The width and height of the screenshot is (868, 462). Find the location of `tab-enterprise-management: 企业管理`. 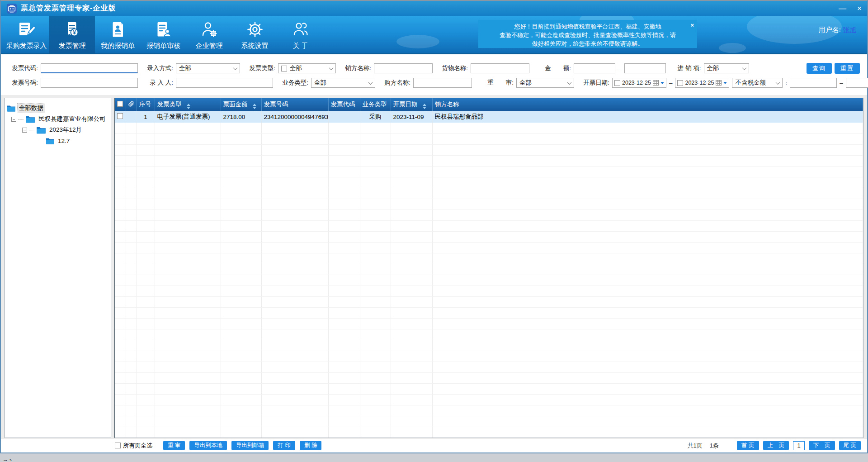

tab-enterprise-management: 企业管理 is located at coordinates (209, 34).